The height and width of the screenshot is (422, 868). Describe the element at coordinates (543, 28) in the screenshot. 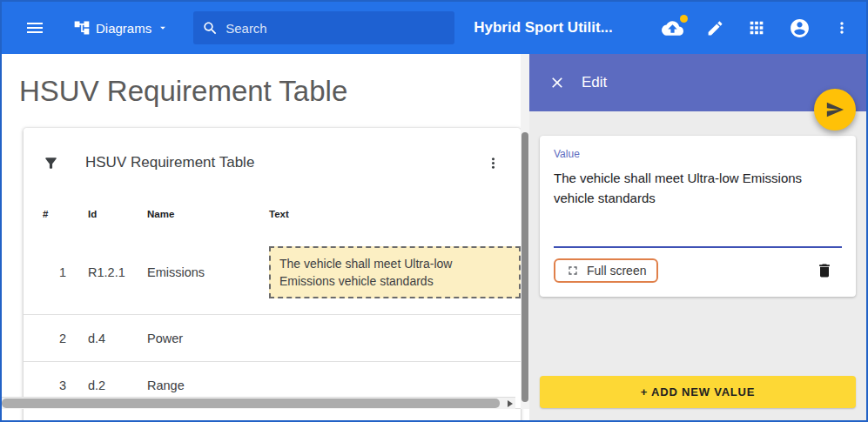

I see `document-title: Hybrid Sport Utilit...` at that location.